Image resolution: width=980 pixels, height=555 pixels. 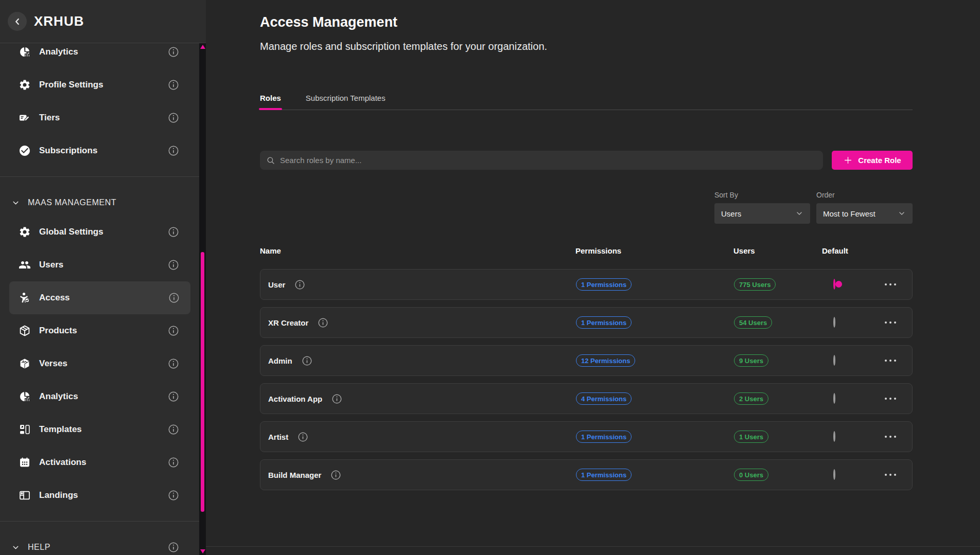 What do you see at coordinates (99, 151) in the screenshot?
I see `sidebar-item-label: Subscriptions` at bounding box center [99, 151].